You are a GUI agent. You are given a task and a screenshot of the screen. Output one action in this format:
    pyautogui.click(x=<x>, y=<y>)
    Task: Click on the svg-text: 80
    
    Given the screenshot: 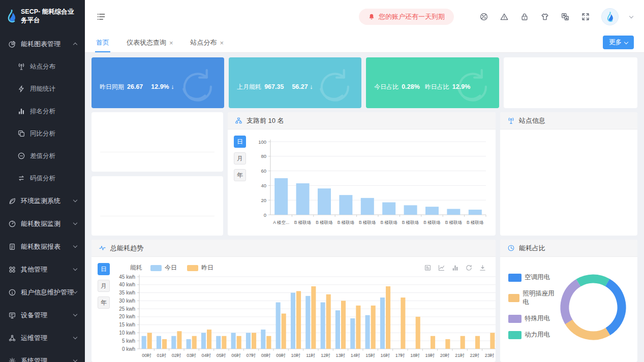 What is the action you would take?
    pyautogui.click(x=263, y=156)
    